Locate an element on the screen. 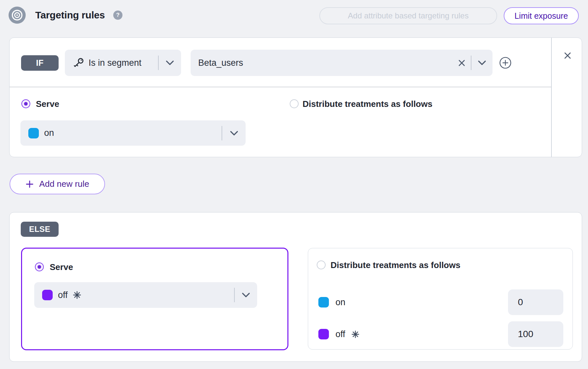  help-icon: ? is located at coordinates (118, 15).